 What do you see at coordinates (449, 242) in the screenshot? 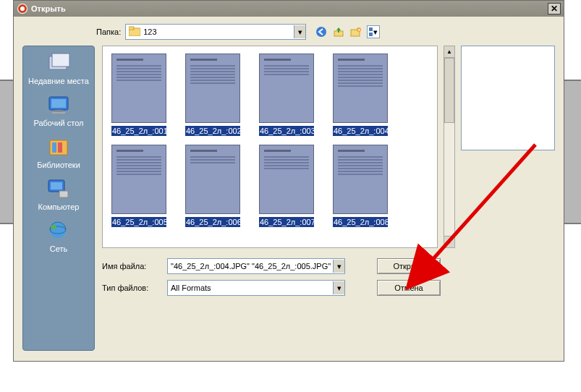
I see `scroll-down-icon: ▼` at bounding box center [449, 242].